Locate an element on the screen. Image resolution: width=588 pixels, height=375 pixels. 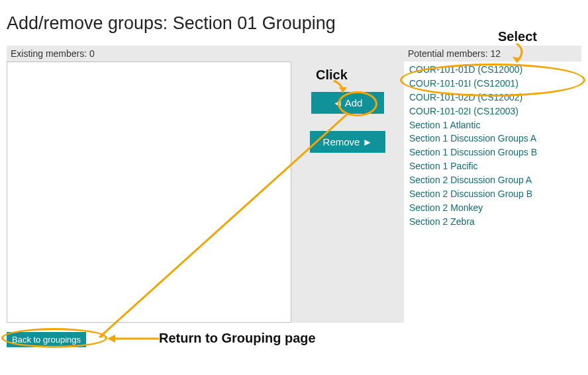
footer: Back to groupings is located at coordinates (294, 340).